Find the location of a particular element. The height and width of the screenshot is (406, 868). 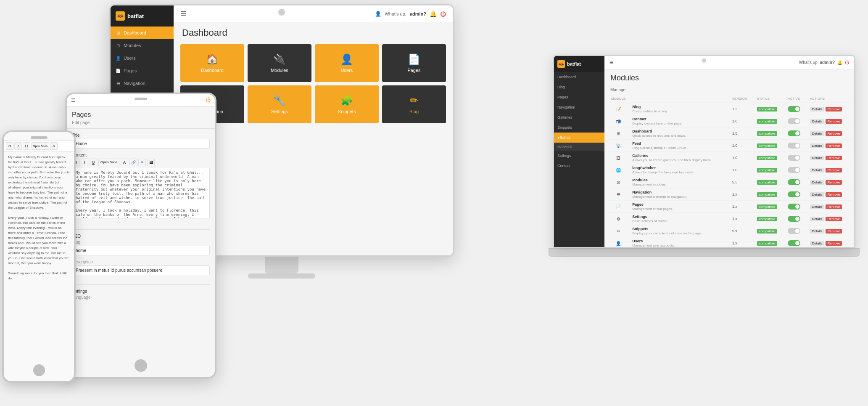

power-btn: ⏻ is located at coordinates (443, 14).